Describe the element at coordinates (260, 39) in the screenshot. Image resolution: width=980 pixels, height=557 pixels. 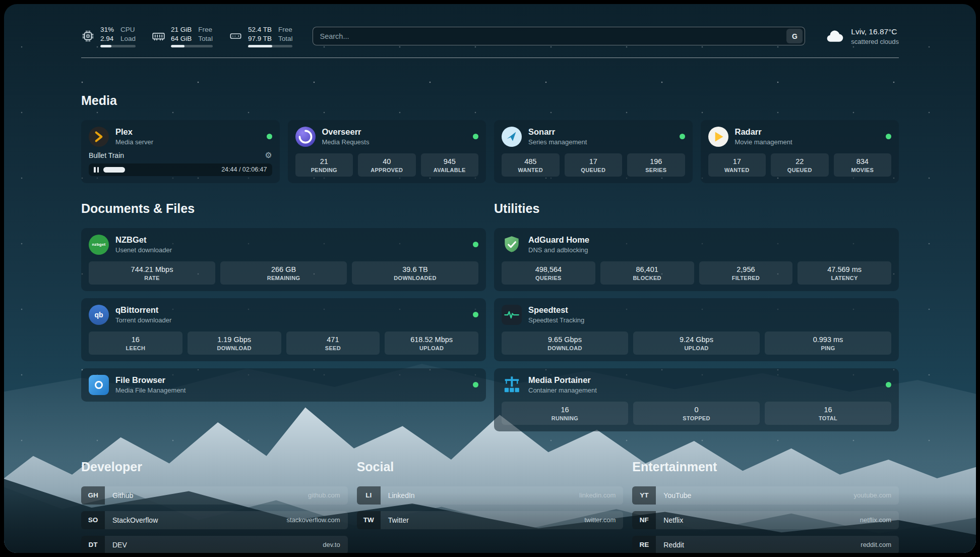
I see `disk-total-value: 97.9 TB` at that location.